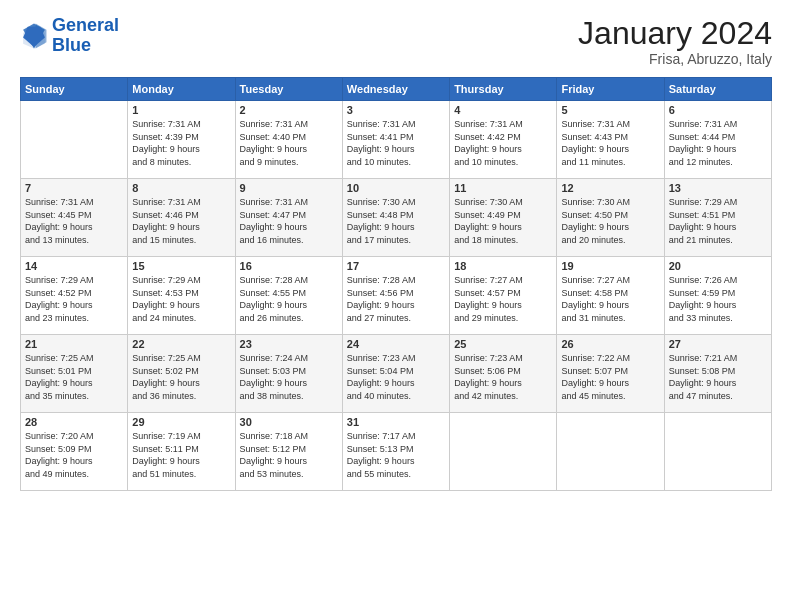  Describe the element at coordinates (182, 218) in the screenshot. I see `calendar-cell: 8Sunrise: 7:31 AM Sunset: 4:46 PM Daylig…` at that location.